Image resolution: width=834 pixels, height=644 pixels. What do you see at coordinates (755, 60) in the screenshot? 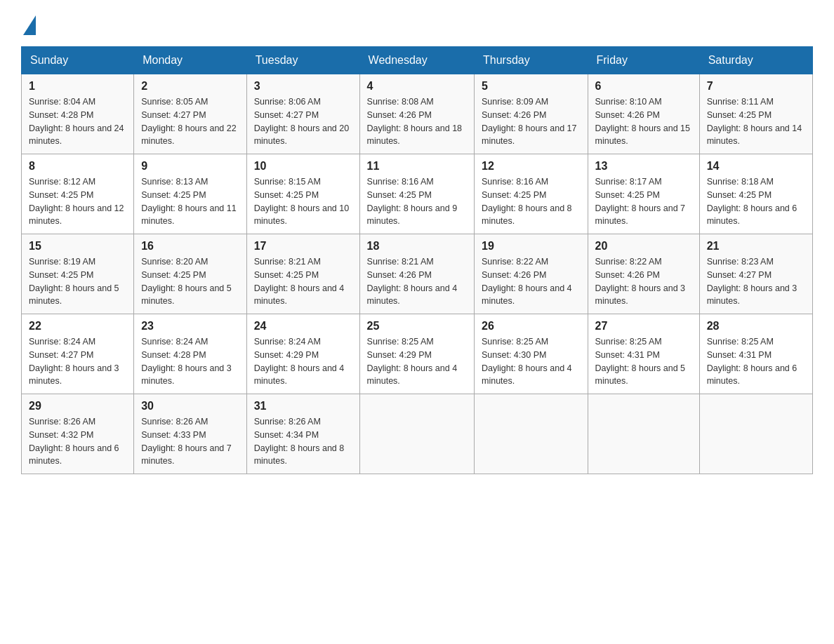
I see `calendar-day-header: Saturday` at bounding box center [755, 60].